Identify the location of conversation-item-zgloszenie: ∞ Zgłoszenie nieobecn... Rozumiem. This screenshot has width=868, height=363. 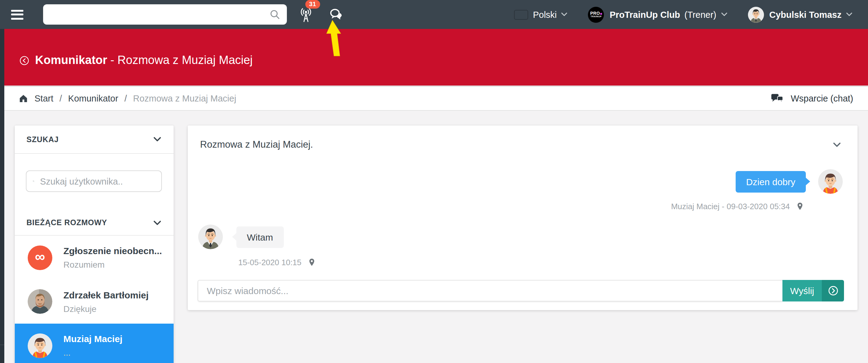
(94, 258).